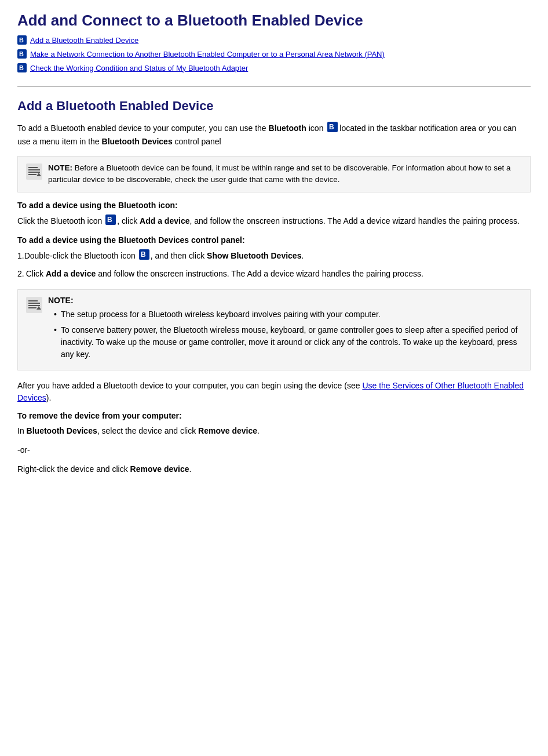  What do you see at coordinates (274, 274) in the screenshot?
I see `step2b: 2.Click Add a device and follow the onsc…` at bounding box center [274, 274].